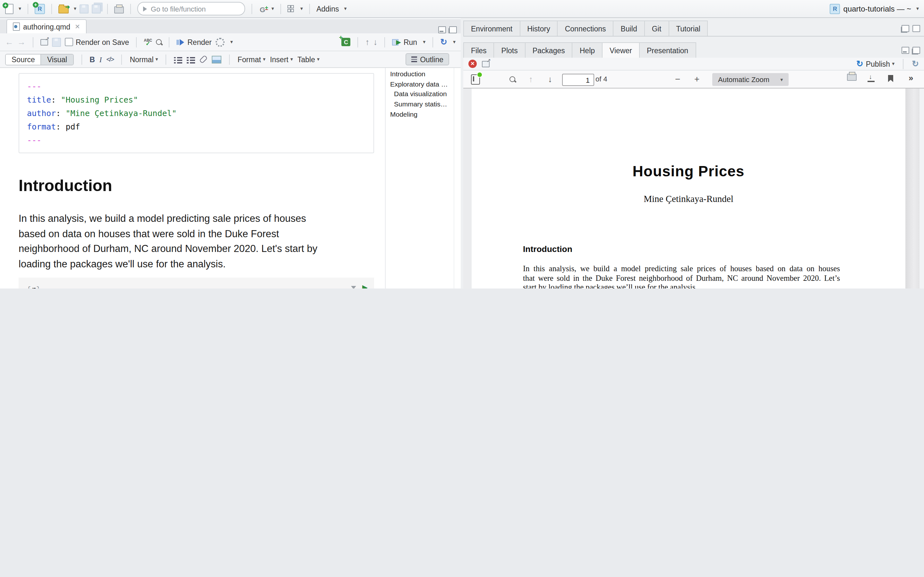 This screenshot has height=577, width=924. Describe the element at coordinates (148, 42) in the screenshot. I see `spellcheck-icon: ABC✓` at that location.